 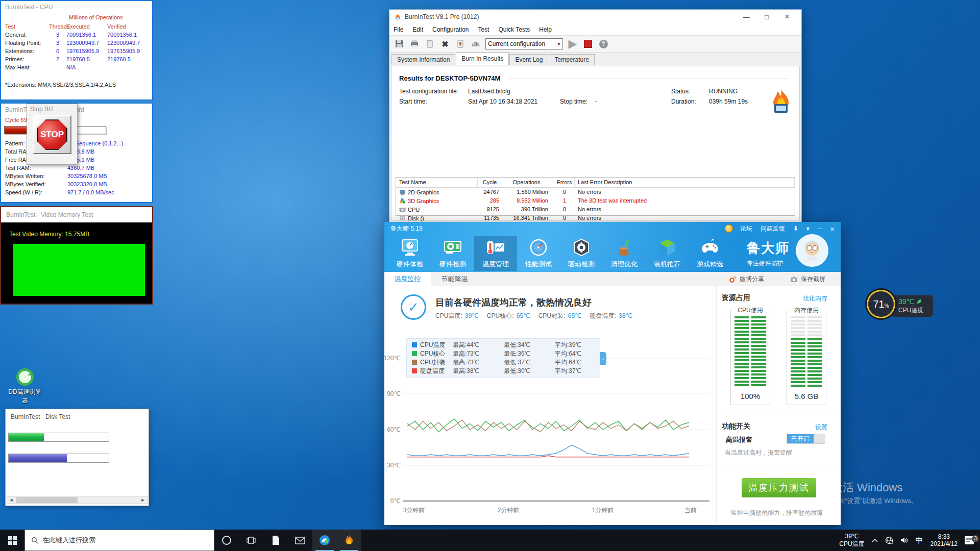 I want to click on cpu-row-label: Floating Point:, so click(x=27, y=43).